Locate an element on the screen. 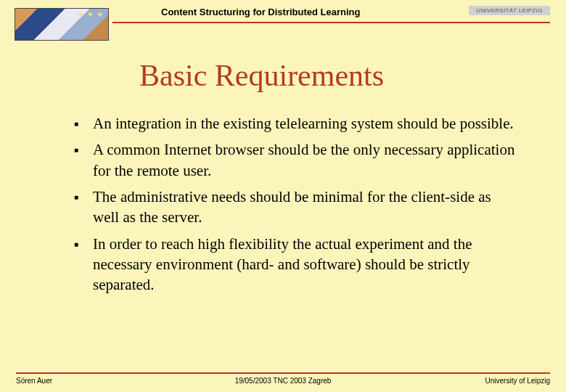  running-title: Content Structuring for Distributed Lear… is located at coordinates (261, 12).